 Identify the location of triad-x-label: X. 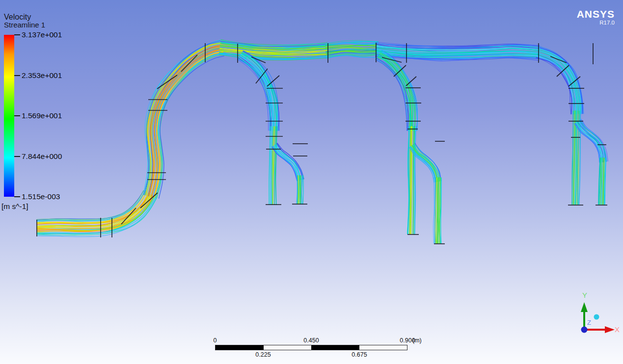
(617, 330).